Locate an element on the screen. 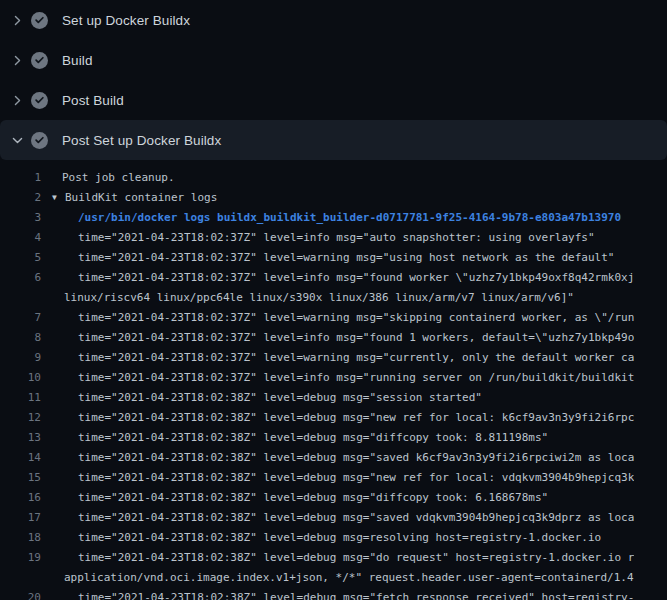  log-line-number: 4 is located at coordinates (20, 238).